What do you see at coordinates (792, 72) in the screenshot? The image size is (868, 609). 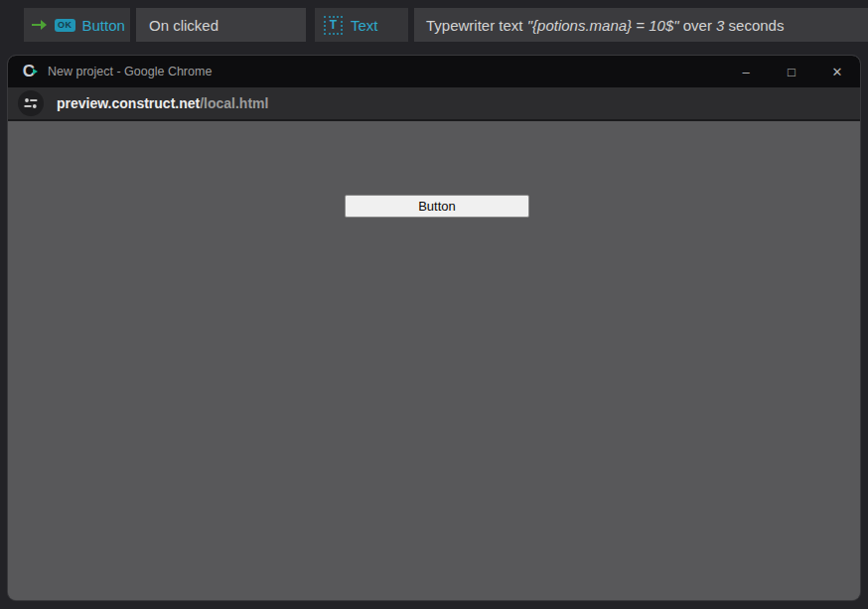 I see `window-controls: – □ ✕` at bounding box center [792, 72].